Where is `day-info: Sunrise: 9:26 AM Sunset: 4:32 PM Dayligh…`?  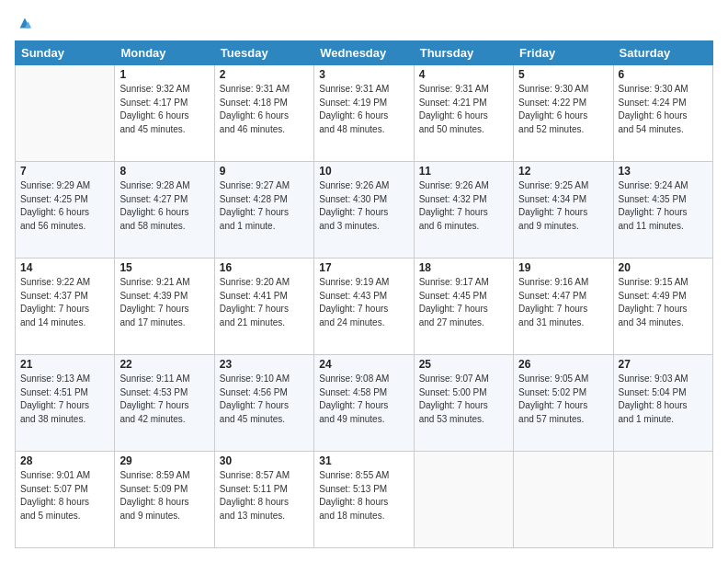
day-info: Sunrise: 9:26 AM Sunset: 4:32 PM Dayligh… is located at coordinates (463, 206).